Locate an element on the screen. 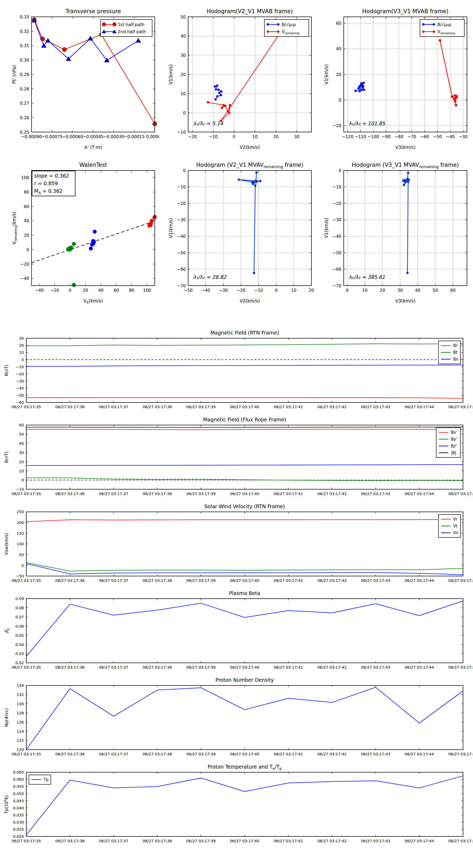  magnetic-field-flux-rope-svg: 06/27 03:17:3506/27 03:17:3606/27 03:17:… is located at coordinates (236, 460).